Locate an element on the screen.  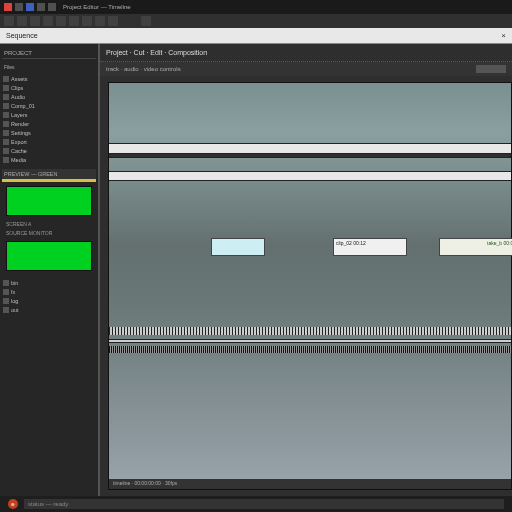
sidebar-item-label: bin is located at coordinates (14, 283).